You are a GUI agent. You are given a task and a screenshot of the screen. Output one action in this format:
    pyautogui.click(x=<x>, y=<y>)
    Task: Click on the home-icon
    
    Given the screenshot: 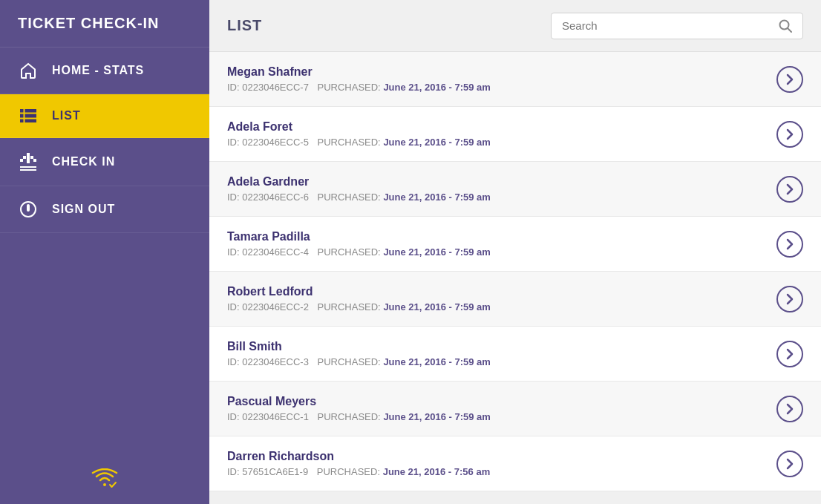 What is the action you would take?
    pyautogui.click(x=28, y=71)
    